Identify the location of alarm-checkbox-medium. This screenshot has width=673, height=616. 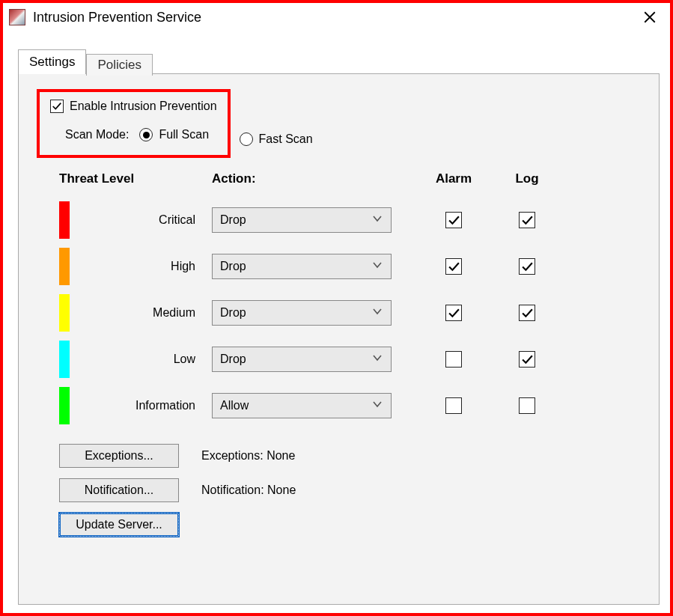
(454, 313).